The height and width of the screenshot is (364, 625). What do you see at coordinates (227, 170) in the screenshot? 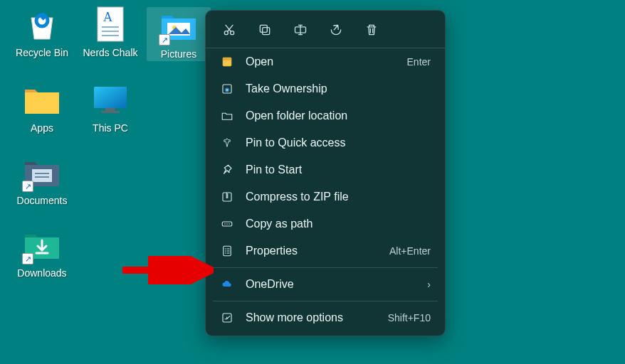
I see `pin2-icon` at bounding box center [227, 170].